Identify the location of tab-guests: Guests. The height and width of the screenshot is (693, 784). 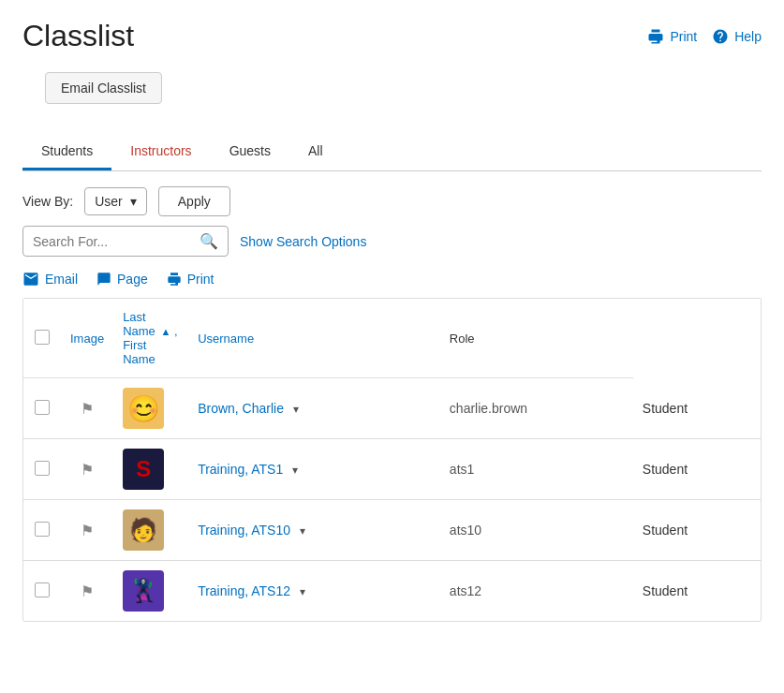
(250, 152).